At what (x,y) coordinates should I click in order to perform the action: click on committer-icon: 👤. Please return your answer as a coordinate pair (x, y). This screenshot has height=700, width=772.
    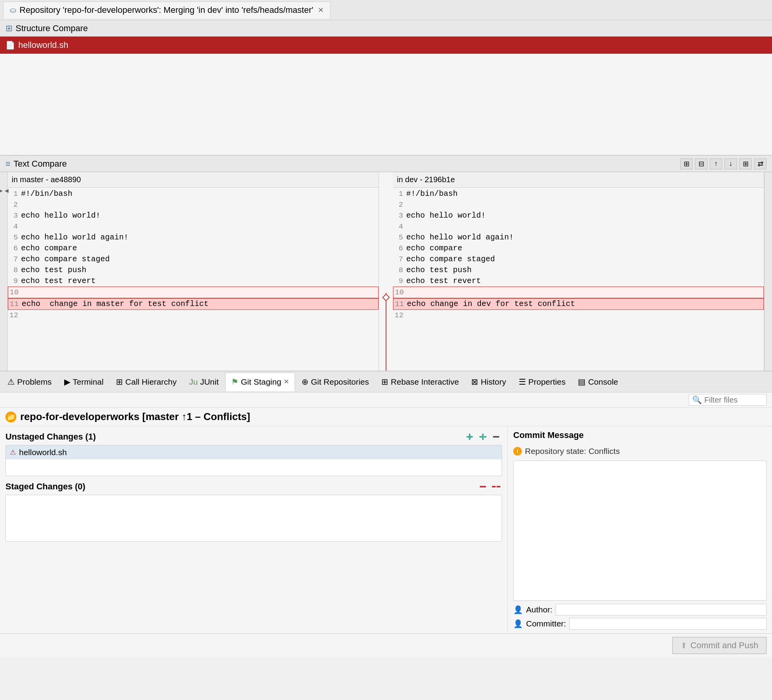
    Looking at the image, I should click on (518, 624).